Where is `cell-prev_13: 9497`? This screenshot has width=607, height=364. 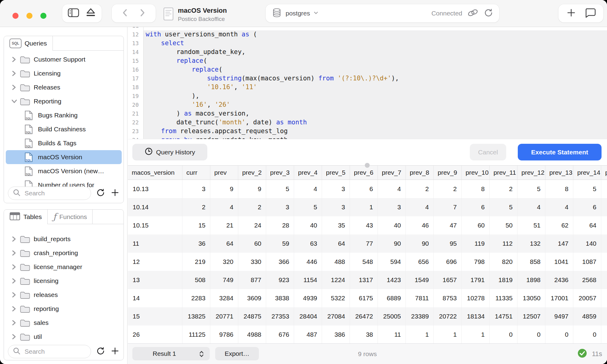
cell-prev_13: 9497 is located at coordinates (559, 316).